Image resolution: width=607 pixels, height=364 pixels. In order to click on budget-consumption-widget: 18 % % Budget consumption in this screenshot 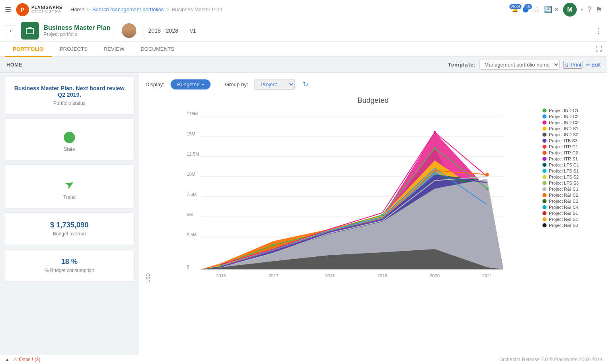, I will do `click(69, 265)`.